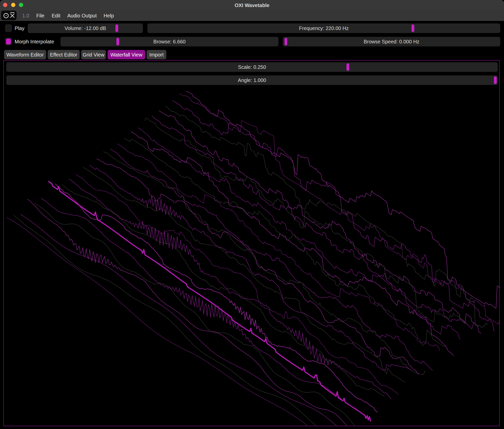  What do you see at coordinates (348, 67) in the screenshot?
I see `scale-slider-handle` at bounding box center [348, 67].